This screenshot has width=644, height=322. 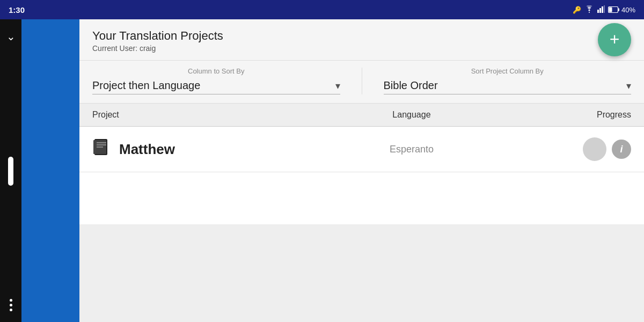 I want to click on battery-icon: 40%, so click(x=621, y=10).